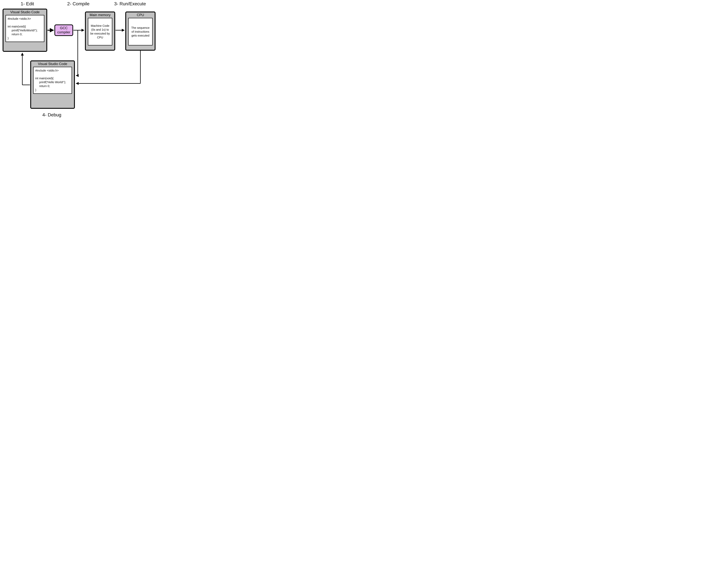 This screenshot has width=720, height=588. Describe the element at coordinates (53, 64) in the screenshot. I see `debug-box-title: Visual Studio Code` at that location.